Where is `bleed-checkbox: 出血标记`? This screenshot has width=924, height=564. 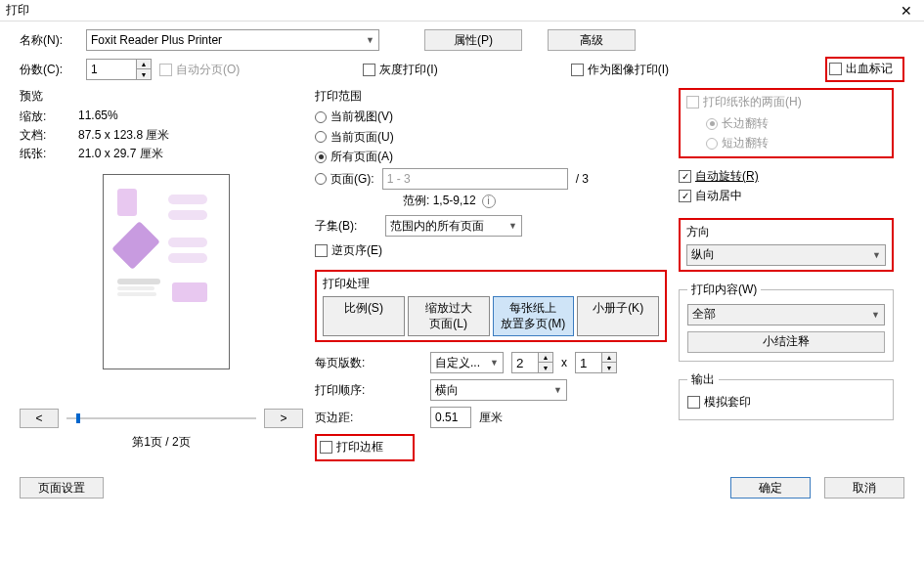 bleed-checkbox: 出血标记 is located at coordinates (860, 68).